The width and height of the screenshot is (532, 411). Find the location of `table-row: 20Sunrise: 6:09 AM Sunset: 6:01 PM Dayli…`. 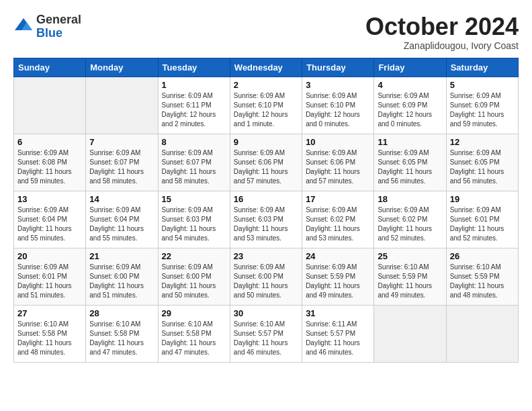

table-row: 20Sunrise: 6:09 AM Sunset: 6:01 PM Dayli… is located at coordinates (50, 277).